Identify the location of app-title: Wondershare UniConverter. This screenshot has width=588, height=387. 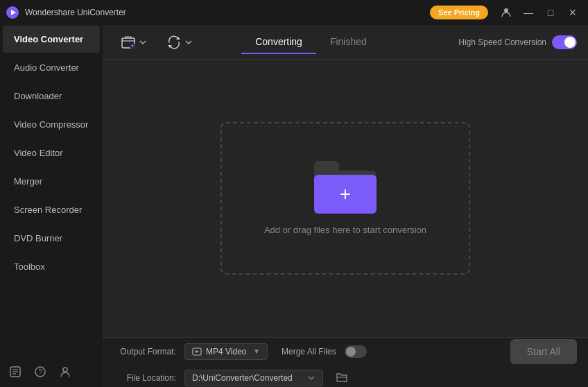
(76, 12).